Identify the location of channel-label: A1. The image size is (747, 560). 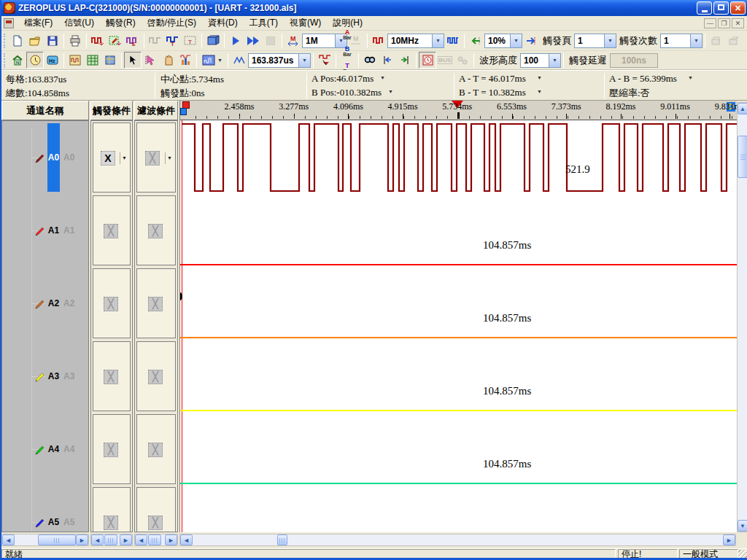
(54, 230).